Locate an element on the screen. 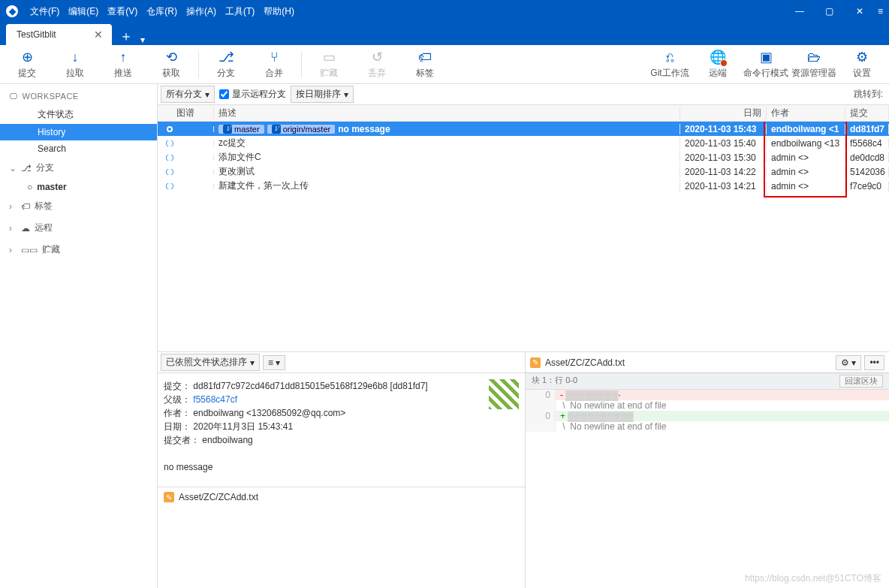  col-commit: 提交 is located at coordinates (867, 113).